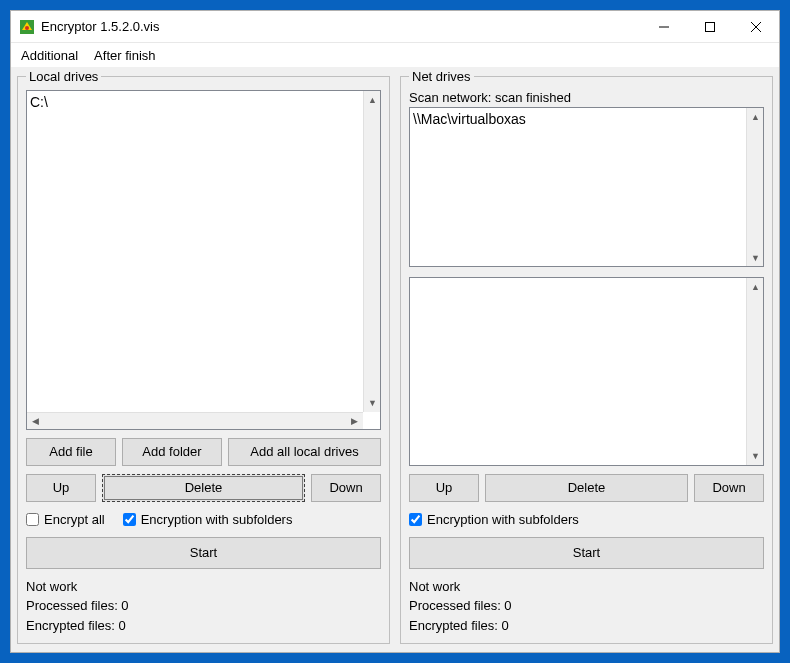  Describe the element at coordinates (756, 27) in the screenshot. I see `close-button` at that location.